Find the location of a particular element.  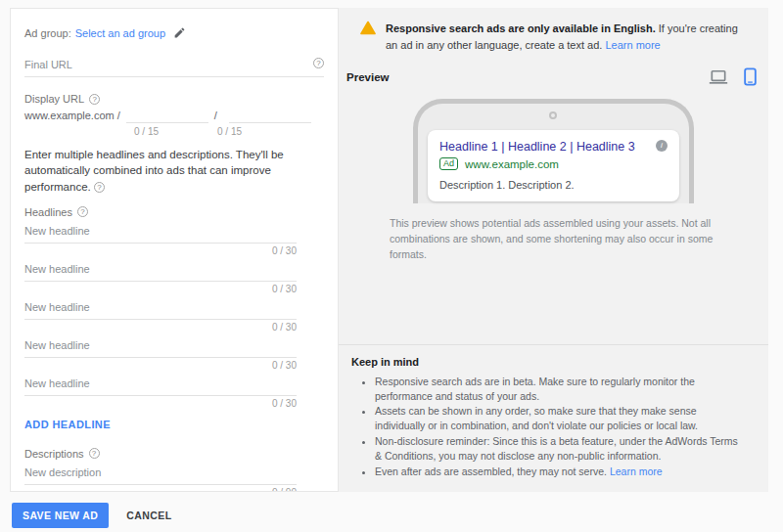

list-item: Responsive search ads are in beta. Make … is located at coordinates (560, 389).